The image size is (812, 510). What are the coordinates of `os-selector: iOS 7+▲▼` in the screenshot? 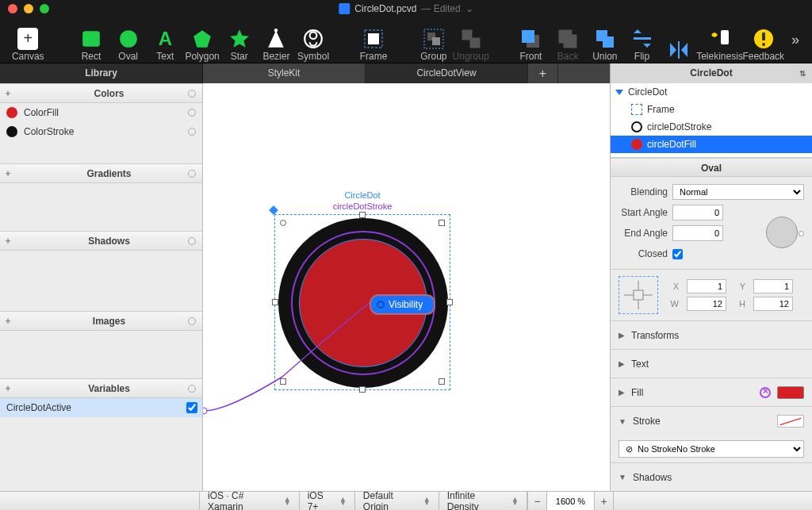 It's located at (327, 501).